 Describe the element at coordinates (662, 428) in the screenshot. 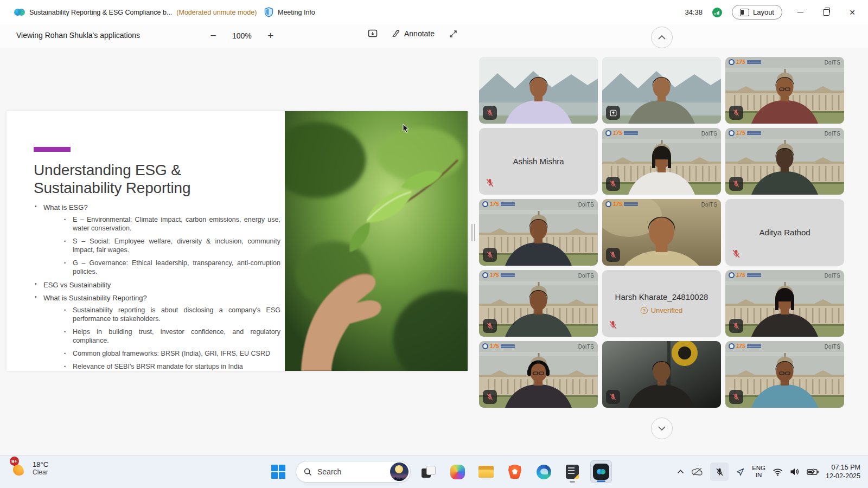

I see `scroll-down-button` at that location.